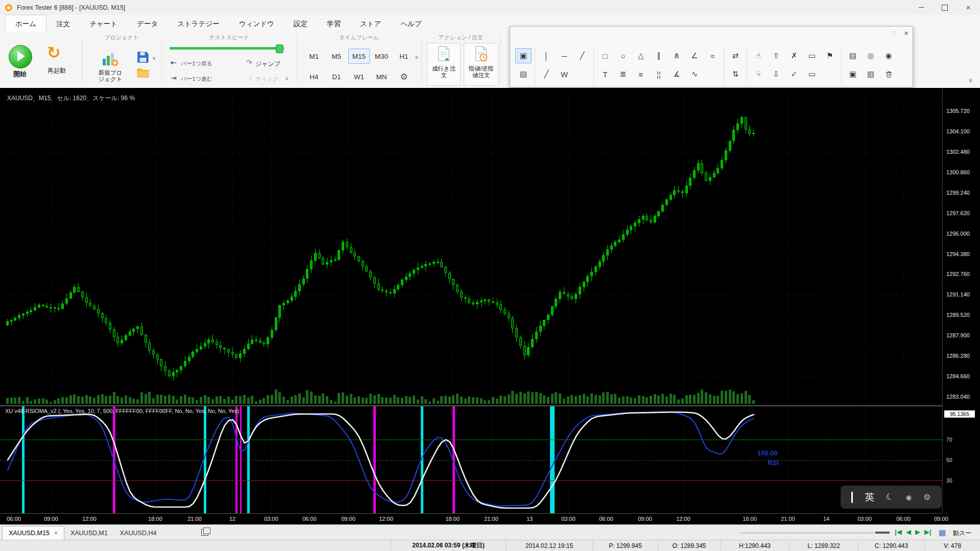  What do you see at coordinates (249, 62) in the screenshot?
I see `jump-icon: ↷` at bounding box center [249, 62].